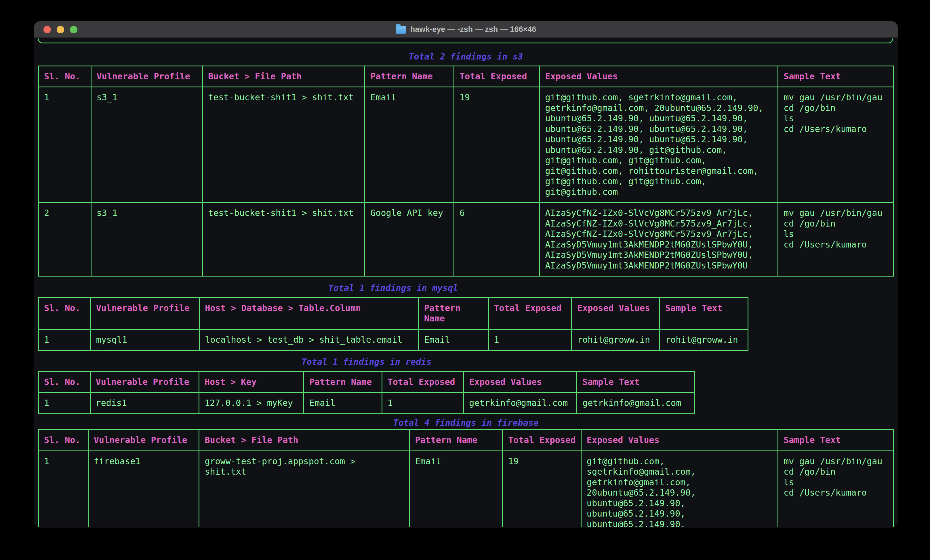 The height and width of the screenshot is (560, 930). Describe the element at coordinates (466, 489) in the screenshot. I see `table-row: 1 firebase1 groww-test-proj.appspot.com …` at that location.